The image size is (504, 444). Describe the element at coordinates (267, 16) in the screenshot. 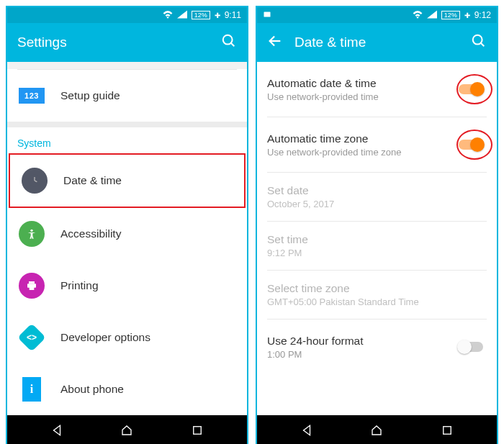

I see `screenshot-icon` at that location.